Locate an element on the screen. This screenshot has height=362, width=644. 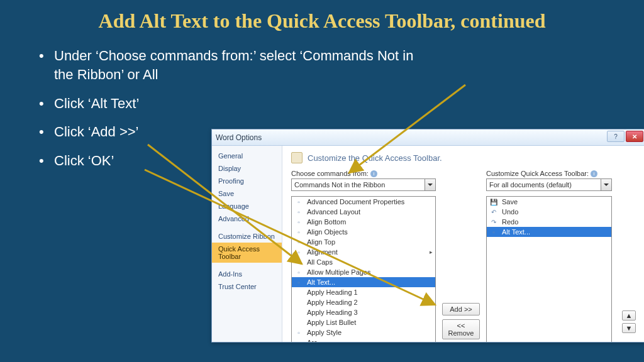
dialog-title: Word Options is located at coordinates (239, 138).